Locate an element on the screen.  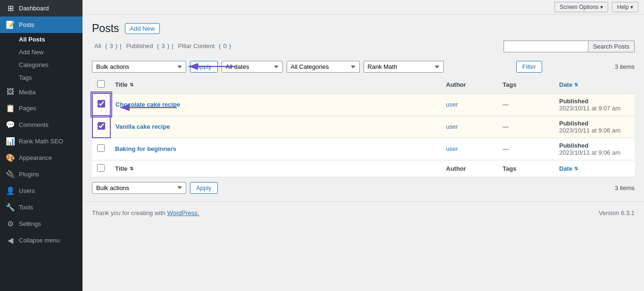
sidebar-item-rank-math-seo: 📊 Rank Math SEO is located at coordinates (41, 141).